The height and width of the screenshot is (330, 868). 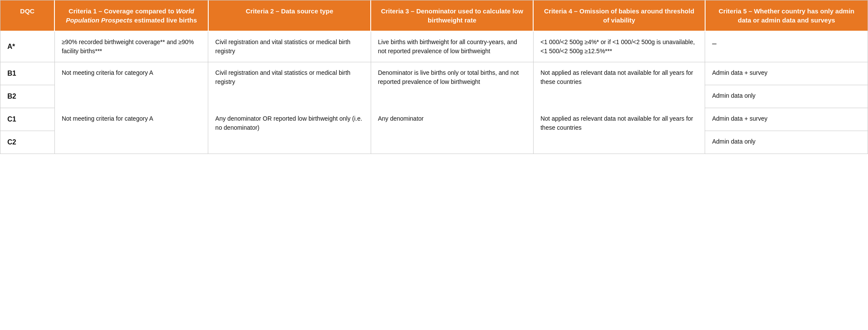 What do you see at coordinates (434, 47) in the screenshot?
I see `row-a: A* ≥90% recorded birthweight coverage** …` at bounding box center [434, 47].